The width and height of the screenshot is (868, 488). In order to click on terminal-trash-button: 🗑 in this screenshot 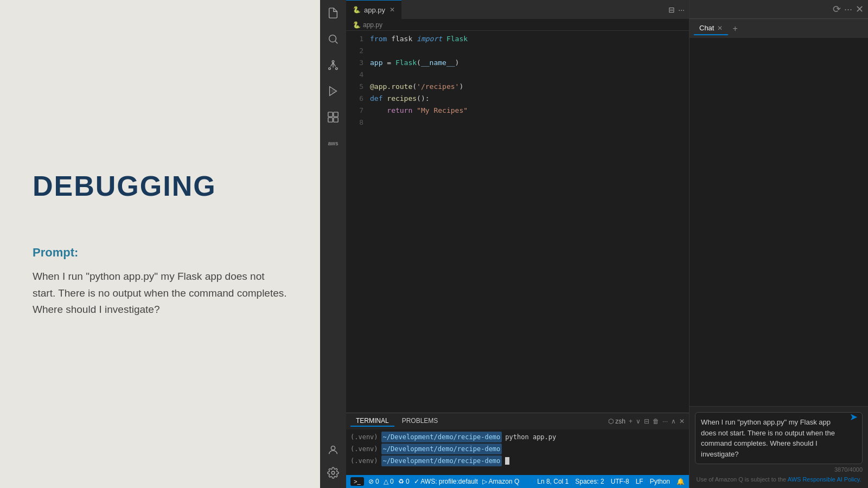, I will do `click(656, 421)`.